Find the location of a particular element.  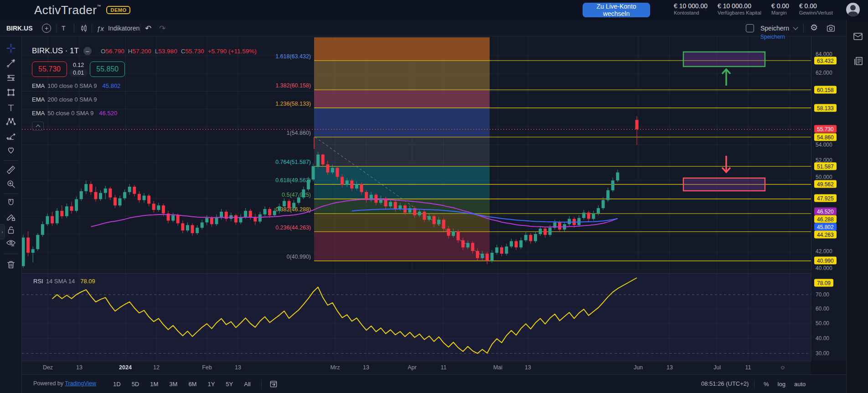

price-axis-badge: 60.158 is located at coordinates (825, 90).